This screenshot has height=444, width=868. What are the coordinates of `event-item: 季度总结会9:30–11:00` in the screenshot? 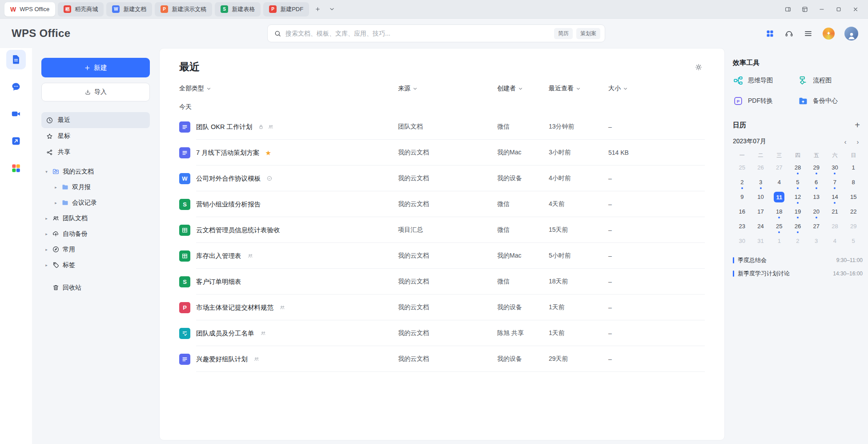 It's located at (798, 260).